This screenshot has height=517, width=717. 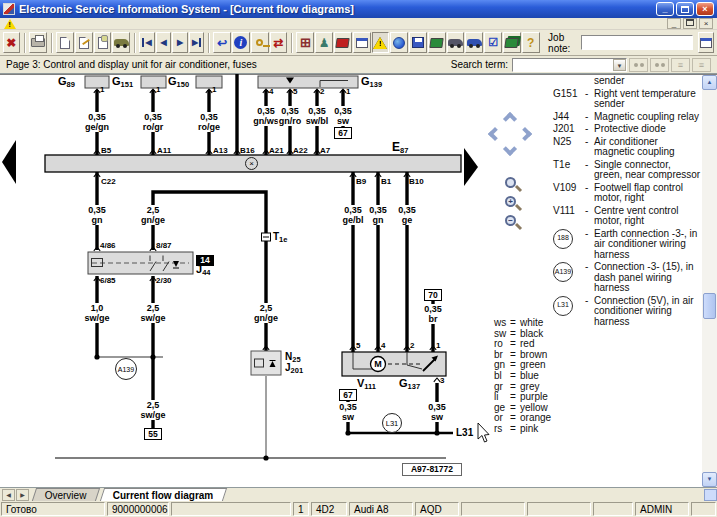 I want to click on print-button, so click(x=38, y=42).